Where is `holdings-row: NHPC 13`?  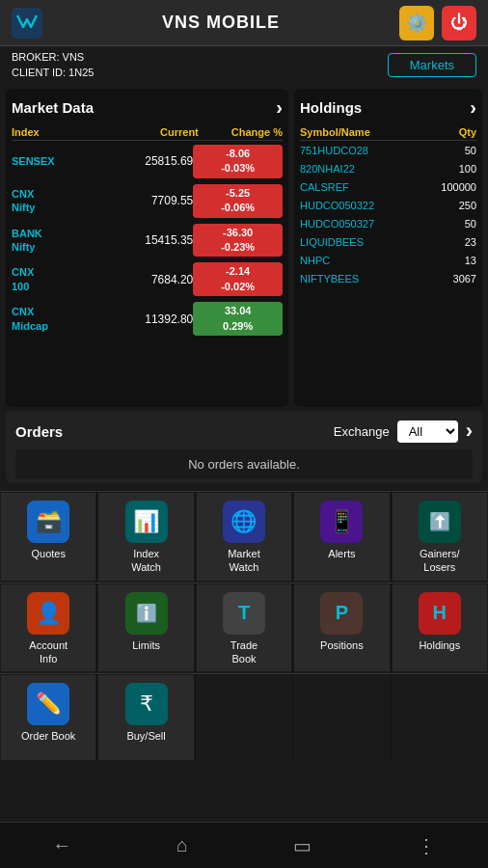
holdings-row: NHPC 13 is located at coordinates (388, 260).